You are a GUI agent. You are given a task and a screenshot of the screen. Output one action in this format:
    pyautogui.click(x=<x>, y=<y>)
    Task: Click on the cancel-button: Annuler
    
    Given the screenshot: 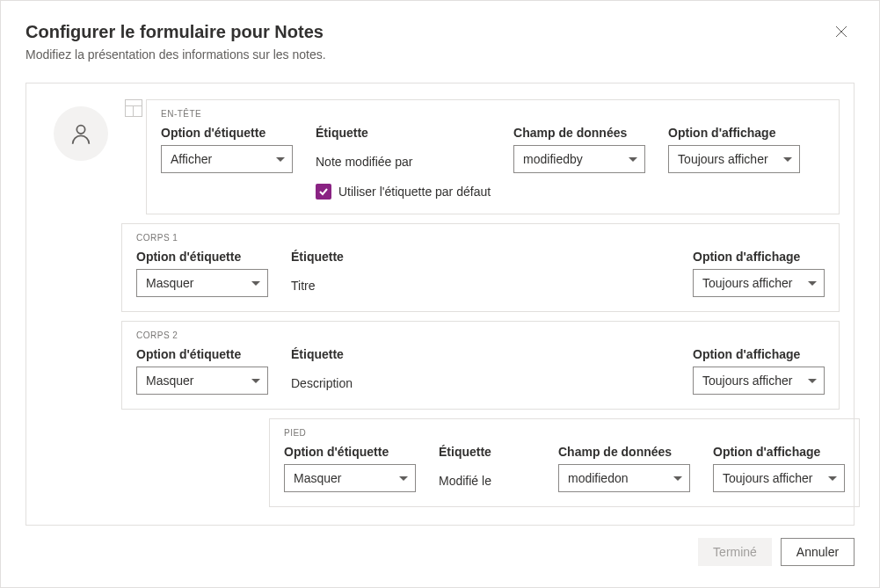 What is the action you would take?
    pyautogui.click(x=818, y=552)
    